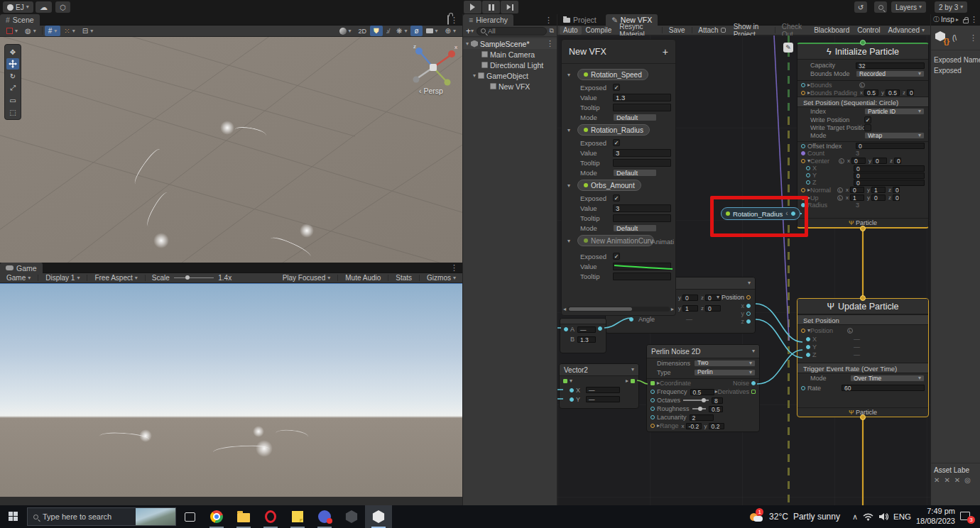 Image resolution: width=980 pixels, height=528 pixels. Describe the element at coordinates (600, 329) in the screenshot. I see `multiply-output-port` at that location.